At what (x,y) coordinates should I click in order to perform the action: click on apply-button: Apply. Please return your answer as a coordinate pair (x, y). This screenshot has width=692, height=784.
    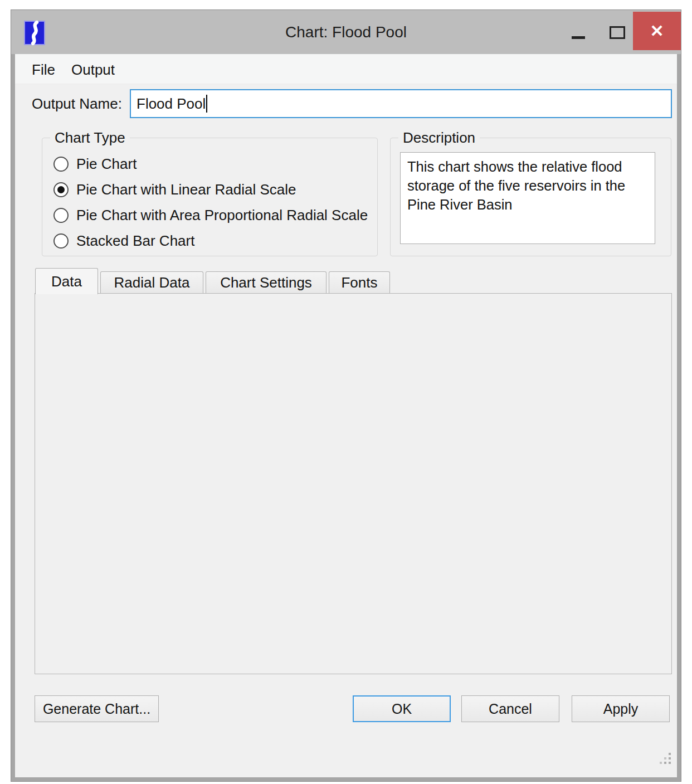
    Looking at the image, I should click on (621, 709).